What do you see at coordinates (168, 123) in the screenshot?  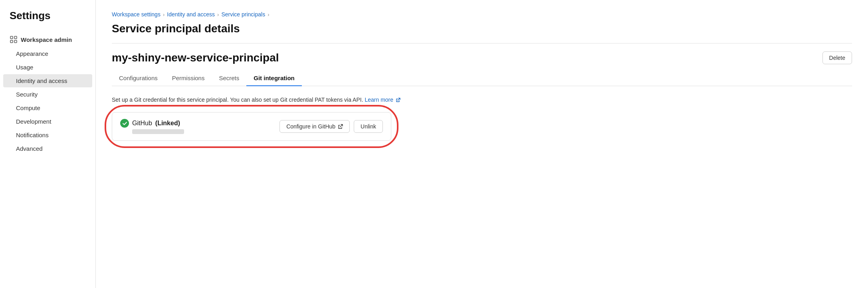 I see `github-linked-label: (Linked)` at bounding box center [168, 123].